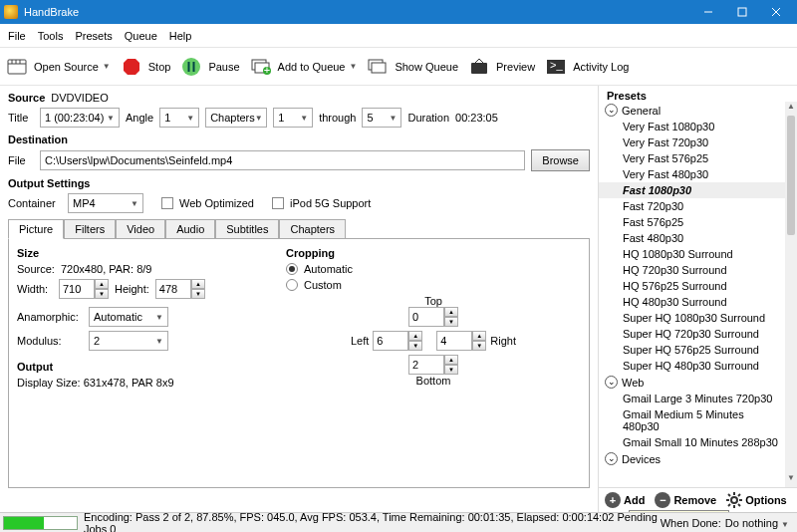 Image resolution: width=797 pixels, height=532 pixels. Describe the element at coordinates (147, 67) in the screenshot. I see `stop-button: Stop` at that location.